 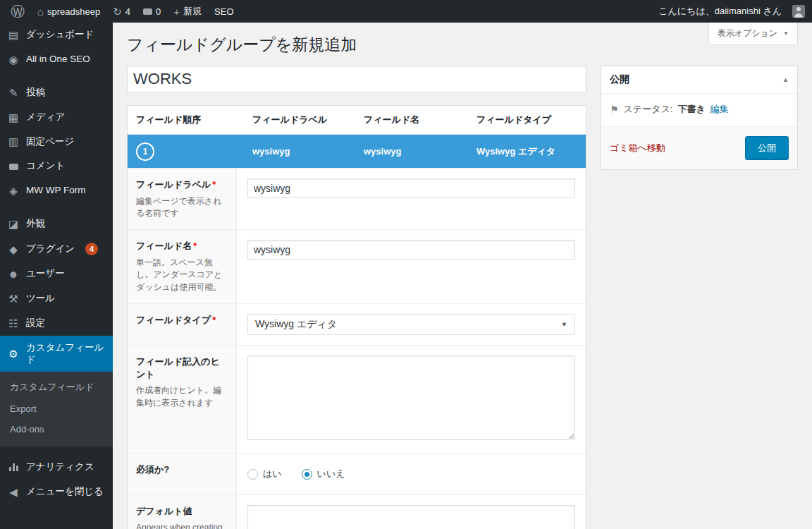 I want to click on media-icon: ▦, so click(x=13, y=117).